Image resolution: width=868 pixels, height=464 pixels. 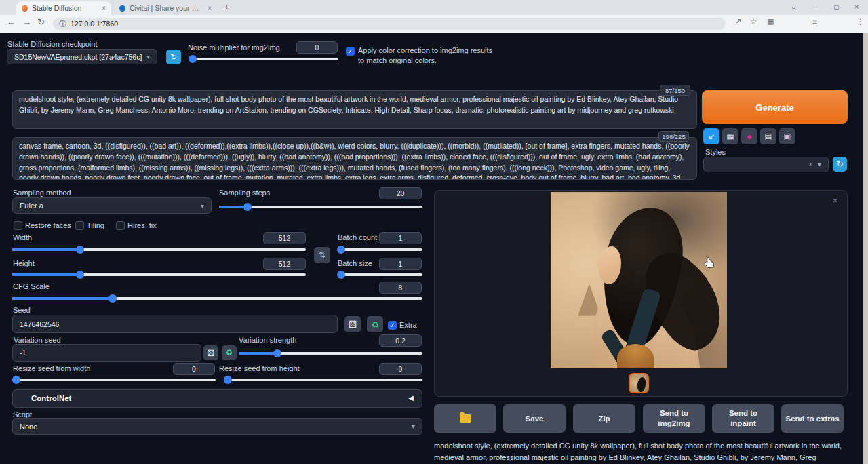 What do you see at coordinates (429, 56) in the screenshot?
I see `color-correction-label: Apply color correction to img2img result…` at bounding box center [429, 56].